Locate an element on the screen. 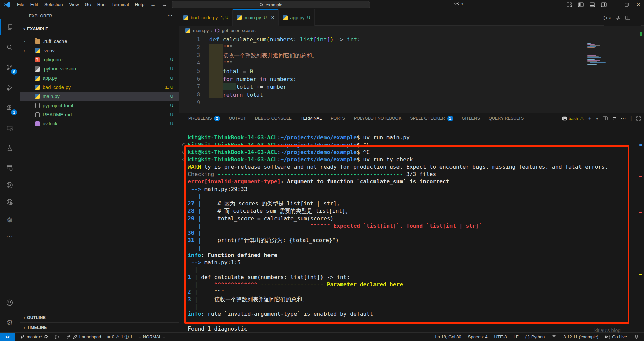 Image resolution: width=644 pixels, height=341 pixels. command-center-search: example is located at coordinates (271, 5).